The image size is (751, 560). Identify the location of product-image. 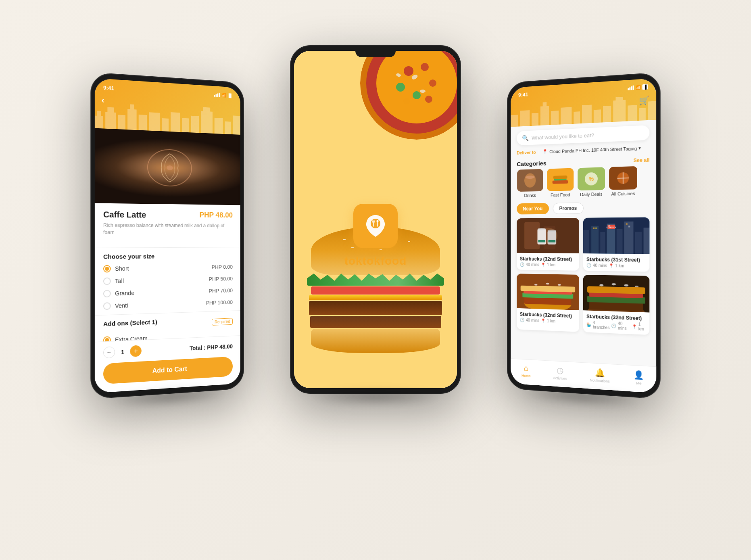
(168, 167).